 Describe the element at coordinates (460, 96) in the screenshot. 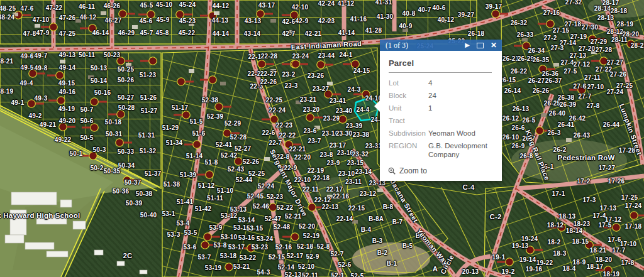

I see `field-value: 24` at that location.